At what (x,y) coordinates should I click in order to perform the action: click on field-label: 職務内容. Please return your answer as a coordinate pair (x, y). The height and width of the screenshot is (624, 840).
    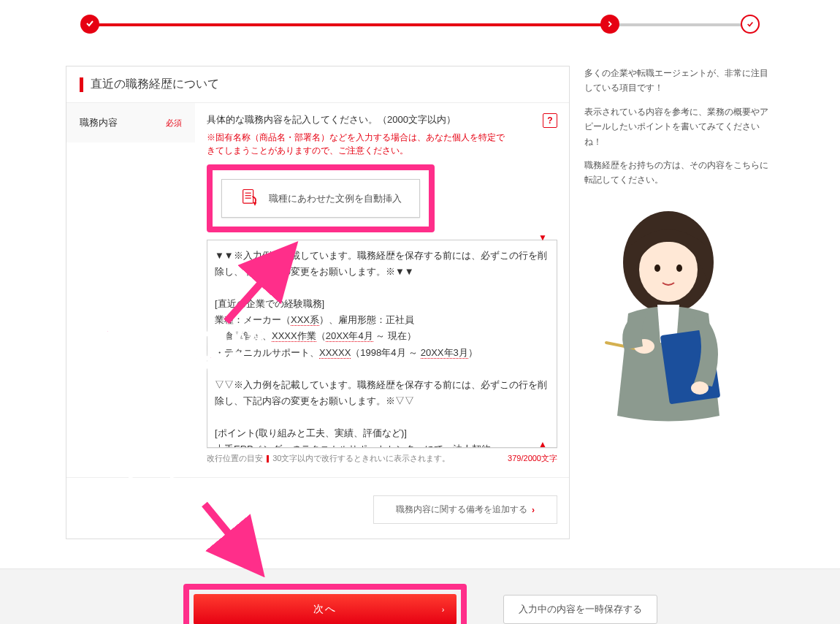
    Looking at the image, I should click on (99, 123).